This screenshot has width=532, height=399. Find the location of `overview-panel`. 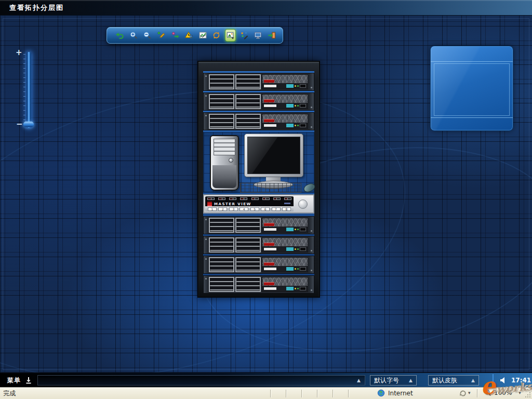

overview-panel is located at coordinates (472, 88).